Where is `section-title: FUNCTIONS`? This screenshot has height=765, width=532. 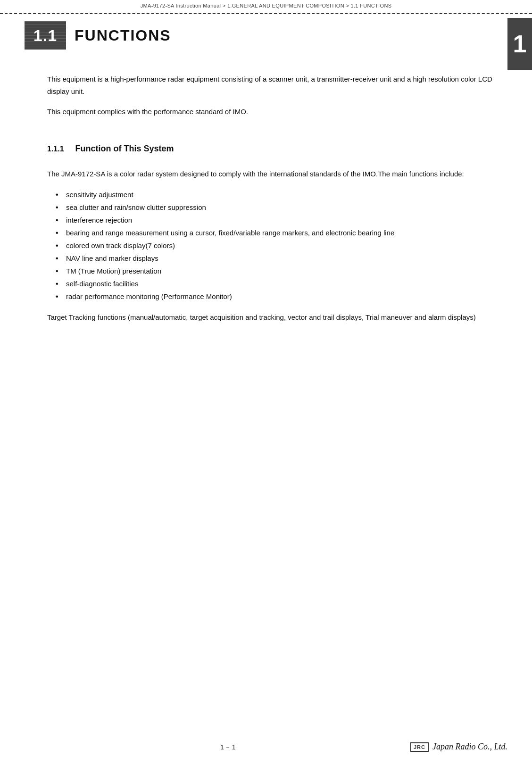
section-title: FUNCTIONS is located at coordinates (123, 36).